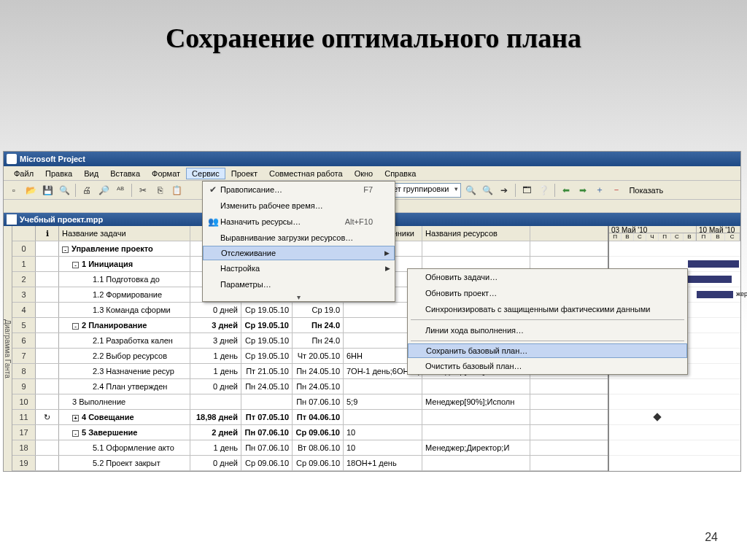 This screenshot has height=560, width=747. I want to click on cell-start: Пн 07.06.10, so click(267, 432).